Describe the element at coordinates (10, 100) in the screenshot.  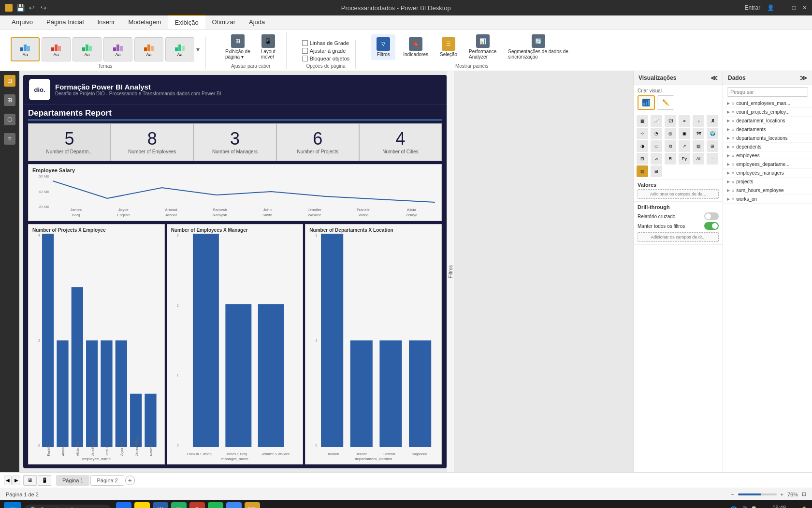
I see `data-view-icon: ⊞` at that location.